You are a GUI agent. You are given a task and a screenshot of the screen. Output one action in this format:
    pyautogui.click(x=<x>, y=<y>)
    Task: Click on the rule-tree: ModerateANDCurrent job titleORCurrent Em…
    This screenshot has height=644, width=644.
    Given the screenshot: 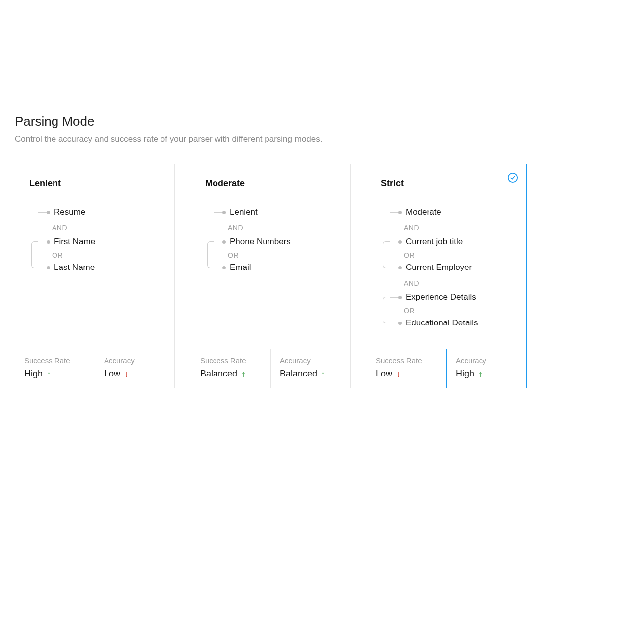 What is the action you would take?
    pyautogui.click(x=447, y=268)
    